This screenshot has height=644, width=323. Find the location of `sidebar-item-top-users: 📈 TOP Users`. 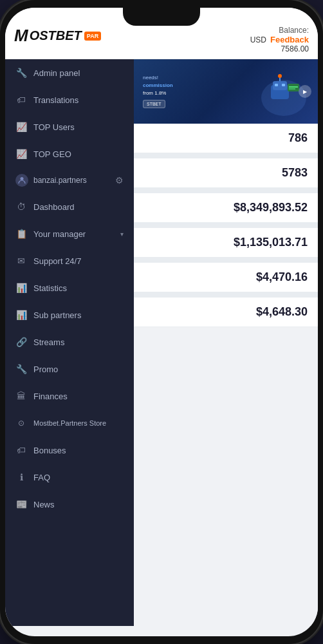

sidebar-item-top-users: 📈 TOP Users is located at coordinates (69, 127).